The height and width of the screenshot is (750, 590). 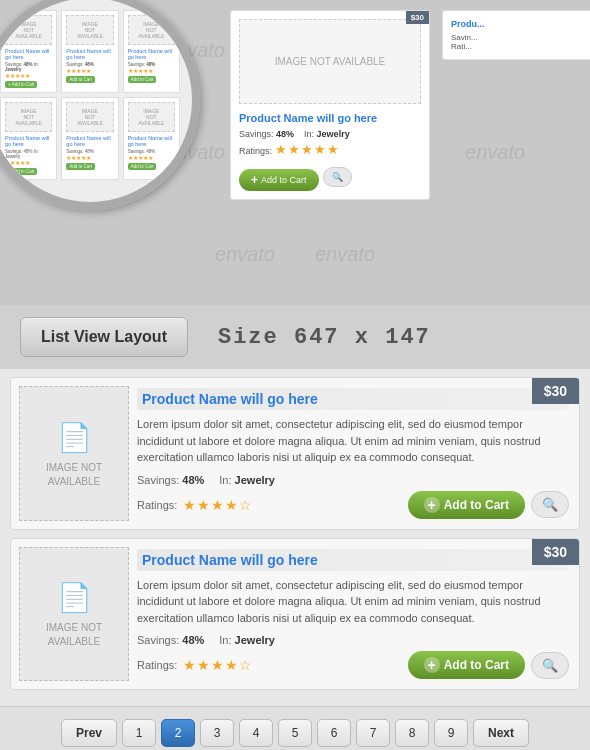 What do you see at coordinates (432, 665) in the screenshot?
I see `plus-circle-icon-2: +` at bounding box center [432, 665].